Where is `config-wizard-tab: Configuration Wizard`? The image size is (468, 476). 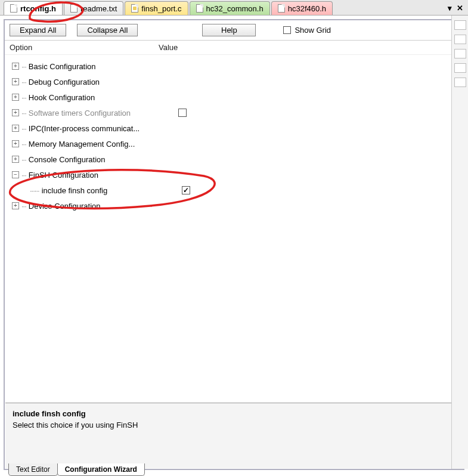 config-wizard-tab: Configuration Wizard is located at coordinates (101, 470).